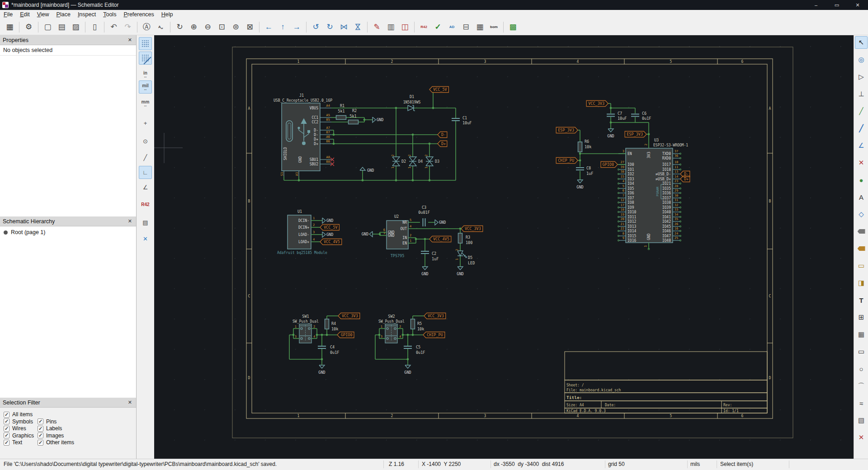 This screenshot has height=470, width=868. Describe the element at coordinates (452, 27) in the screenshot. I see `symbol-diff-icon: AD` at that location.